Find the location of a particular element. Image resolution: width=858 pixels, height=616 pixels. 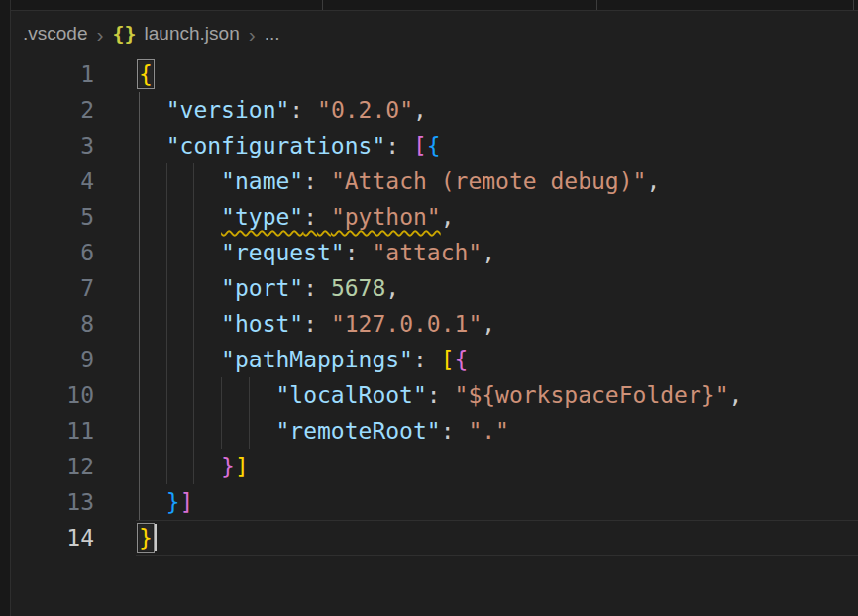

text-cursor is located at coordinates (156, 537).